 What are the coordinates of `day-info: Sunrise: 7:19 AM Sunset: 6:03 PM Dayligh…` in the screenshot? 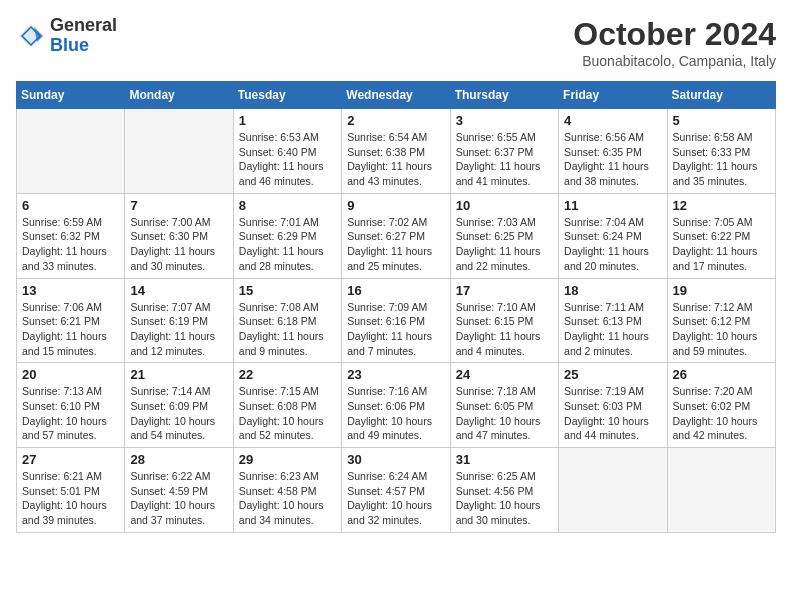 It's located at (612, 414).